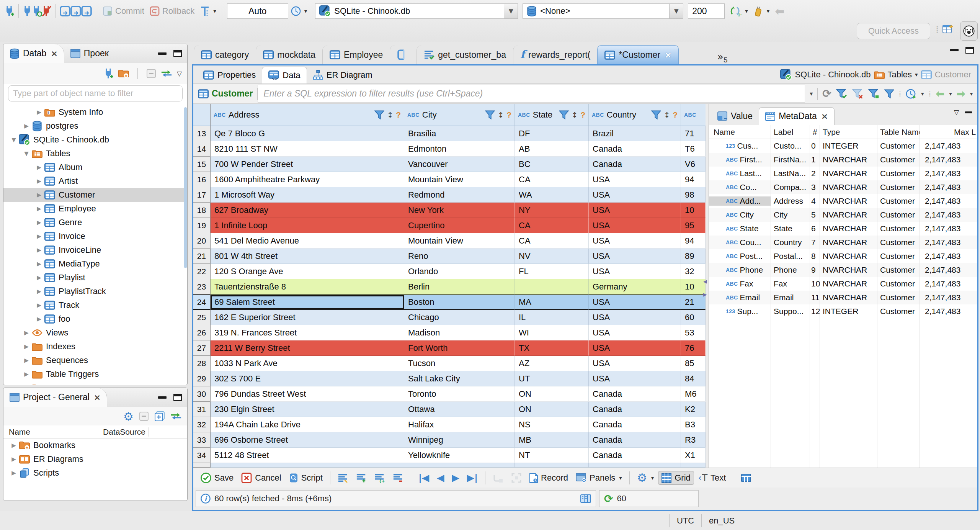 This screenshot has height=530, width=980. What do you see at coordinates (459, 379) in the screenshot?
I see `grid-cell: Salt Lake City` at bounding box center [459, 379].